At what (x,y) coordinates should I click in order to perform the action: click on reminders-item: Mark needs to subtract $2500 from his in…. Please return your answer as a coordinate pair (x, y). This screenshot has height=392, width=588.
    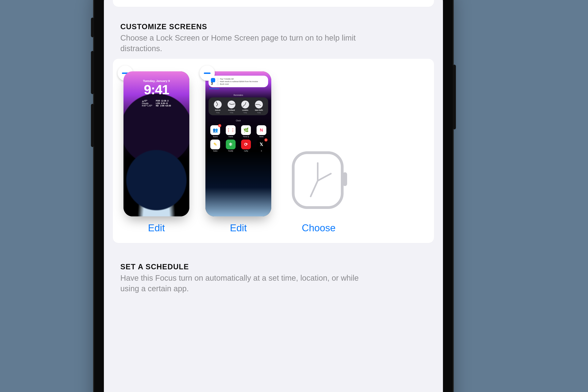
    Looking at the image, I should click on (241, 82).